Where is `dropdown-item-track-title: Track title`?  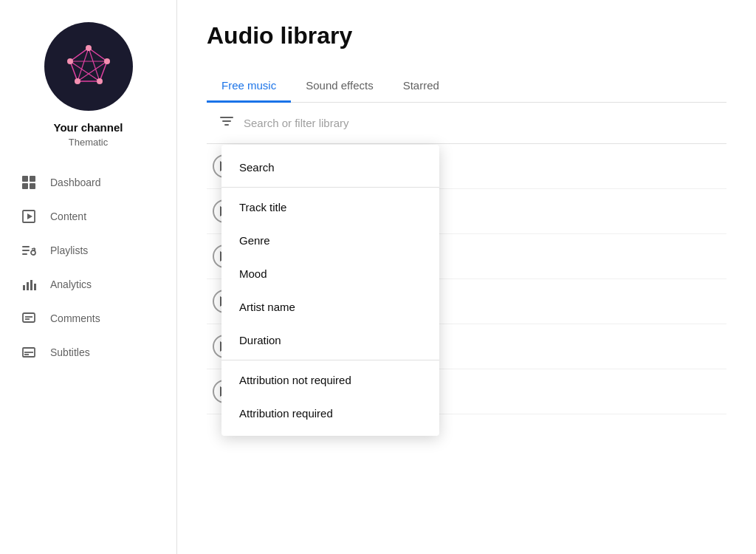 dropdown-item-track-title: Track title is located at coordinates (331, 207).